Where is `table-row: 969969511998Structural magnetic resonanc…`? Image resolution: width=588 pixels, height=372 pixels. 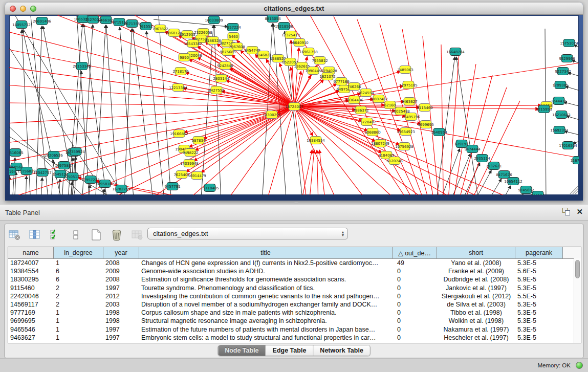
table-row: 969969511998Structural magnetic resonanc… is located at coordinates (295, 321).